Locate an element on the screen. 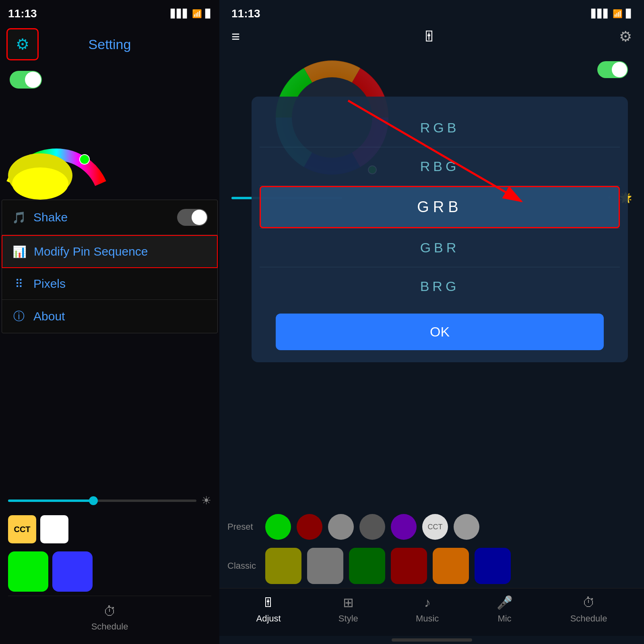 The image size is (644, 644). wifi-icon-left: 📶 is located at coordinates (197, 14).